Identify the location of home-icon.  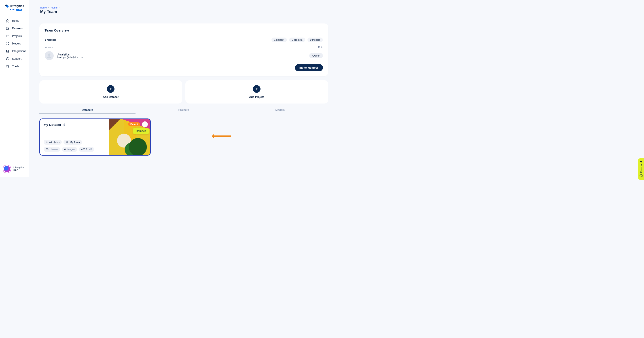
(8, 21).